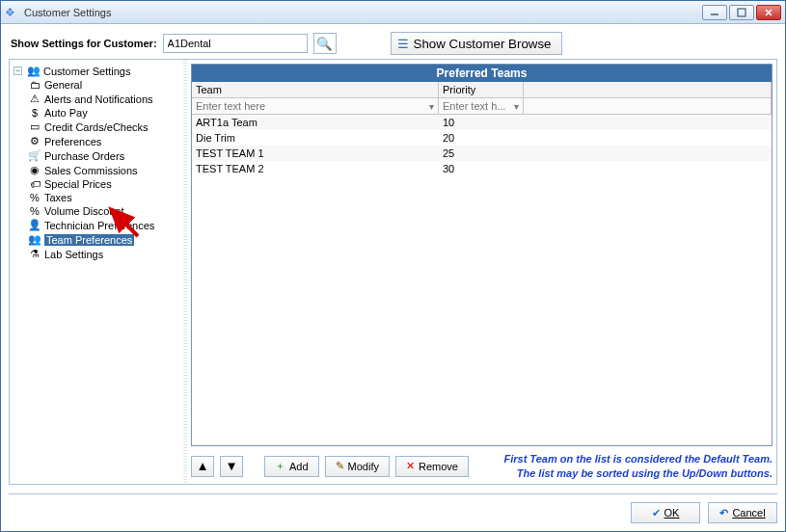  I want to click on content-toolstrip: ▲ ▼ ＋ Add ✎ Modify ✕ Remove First Team o…, so click(482, 466).